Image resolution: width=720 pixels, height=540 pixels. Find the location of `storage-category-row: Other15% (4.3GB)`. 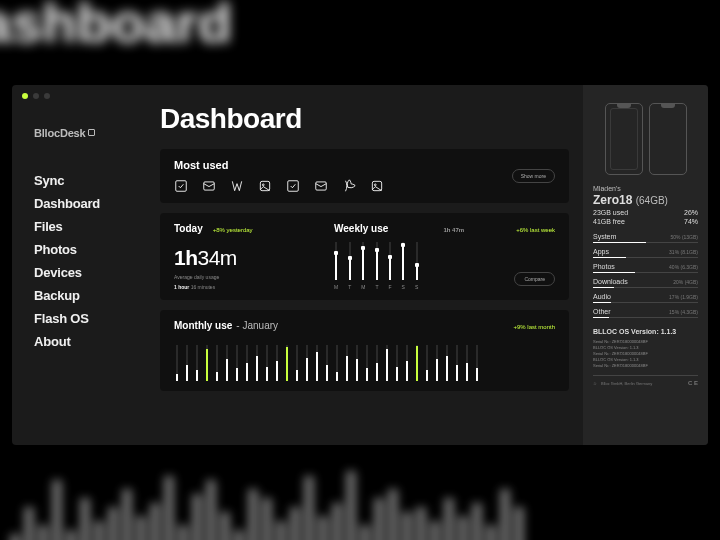

storage-category-row: Other15% (4.3GB) is located at coordinates (646, 312).